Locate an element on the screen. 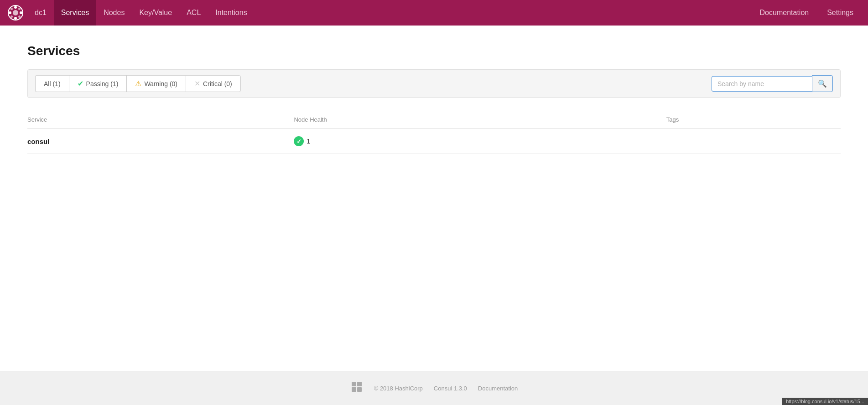 The width and height of the screenshot is (868, 405). search-area: 🔍 is located at coordinates (772, 84).